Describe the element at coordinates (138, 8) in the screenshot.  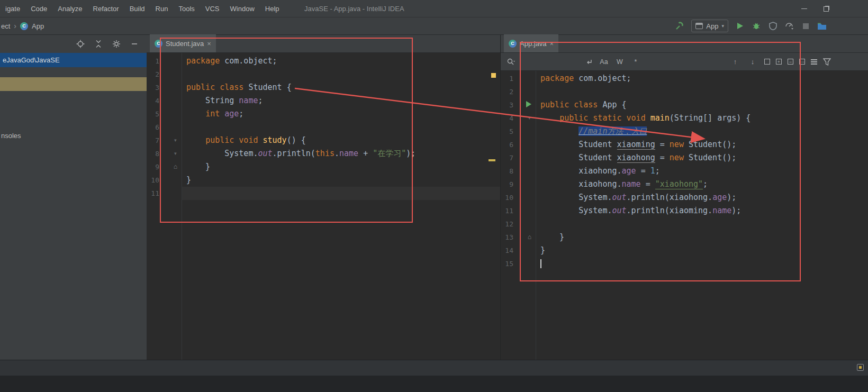
I see `menu-build: Build` at that location.